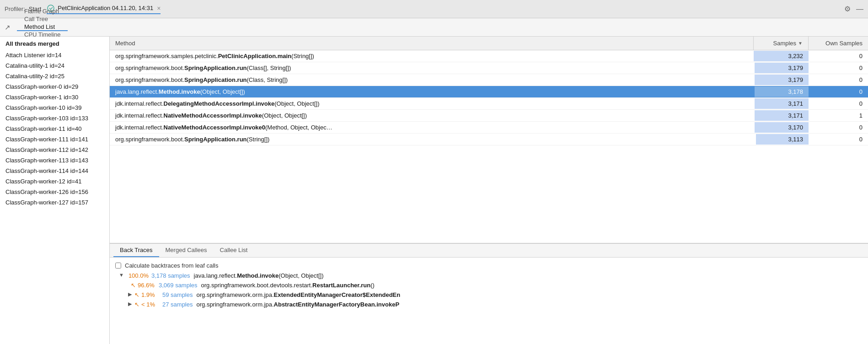 The width and height of the screenshot is (868, 344). Describe the element at coordinates (159, 8) in the screenshot. I see `session-close-button: ×` at that location.